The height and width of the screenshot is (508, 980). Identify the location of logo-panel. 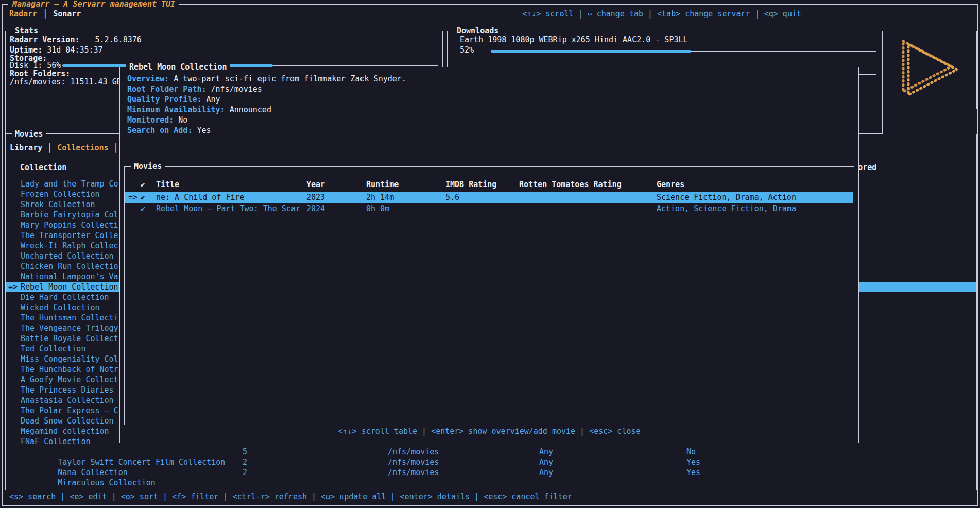
(931, 70).